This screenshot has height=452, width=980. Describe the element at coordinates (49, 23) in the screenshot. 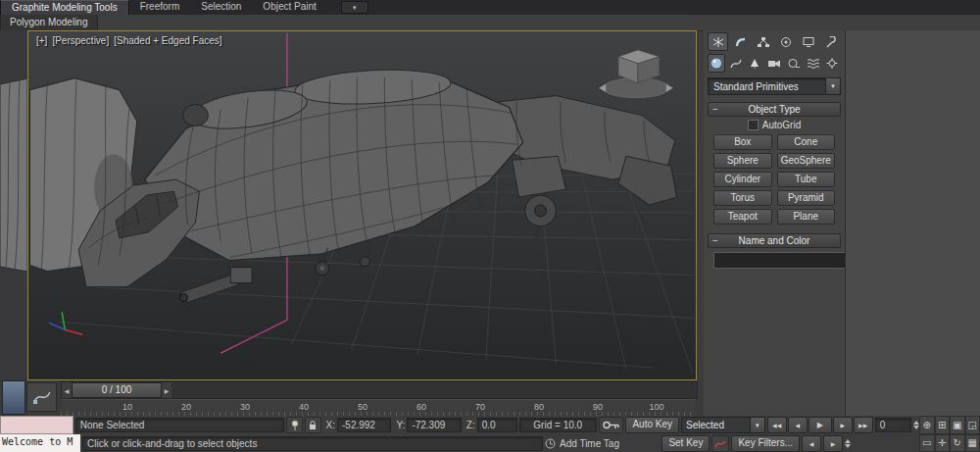

I see `panel-tab-polygon-modeling: Polygon Modeling` at that location.